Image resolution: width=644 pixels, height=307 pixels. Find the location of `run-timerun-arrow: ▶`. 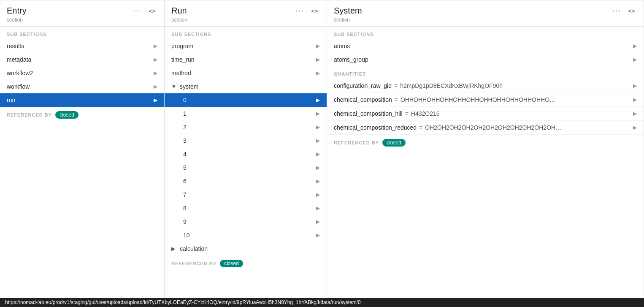

run-timerun-arrow: ▶ is located at coordinates (318, 60).